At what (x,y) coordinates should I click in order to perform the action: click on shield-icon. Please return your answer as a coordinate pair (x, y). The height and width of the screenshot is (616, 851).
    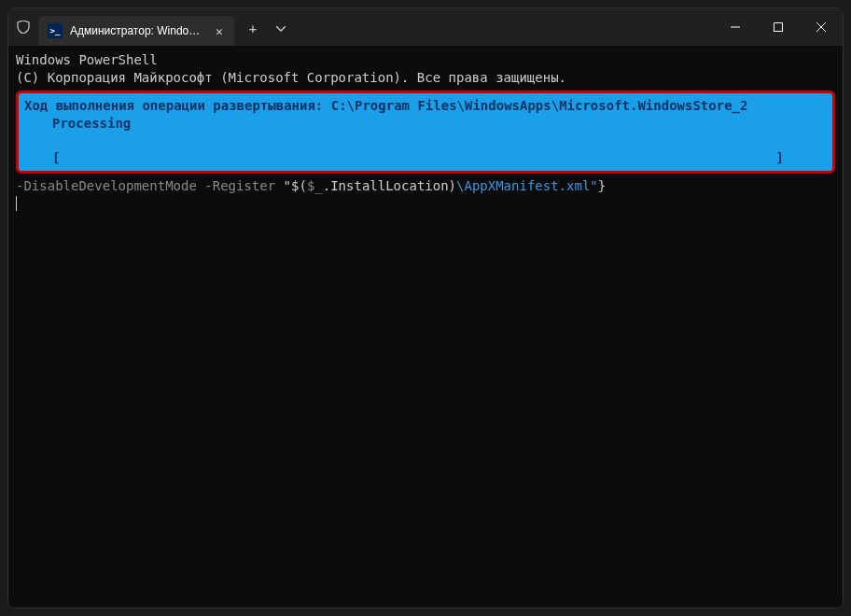
    Looking at the image, I should click on (23, 27).